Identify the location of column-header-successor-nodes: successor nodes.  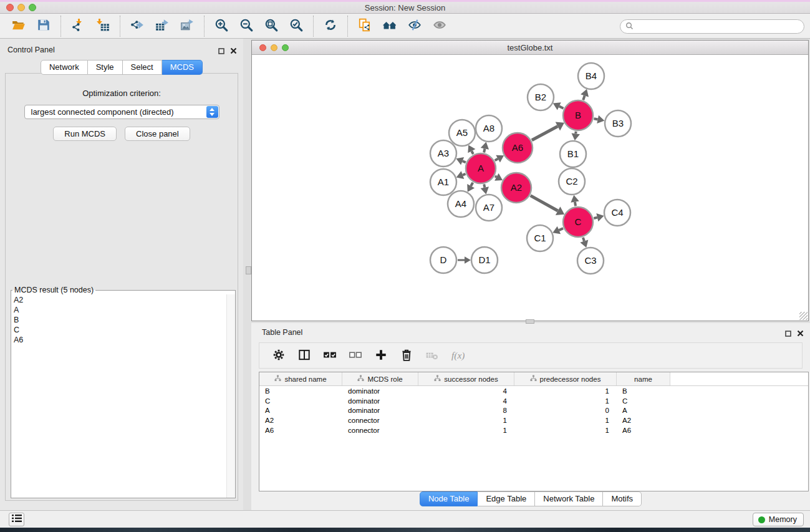
(466, 379).